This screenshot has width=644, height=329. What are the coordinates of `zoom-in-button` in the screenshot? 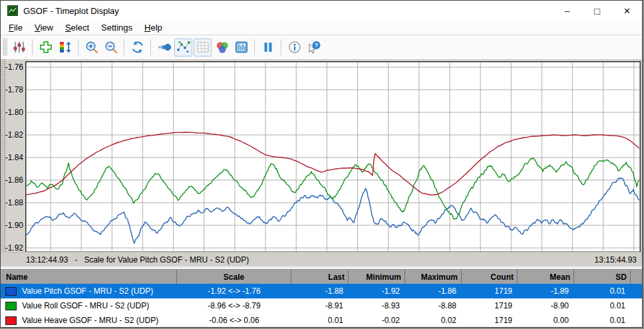 It's located at (92, 48).